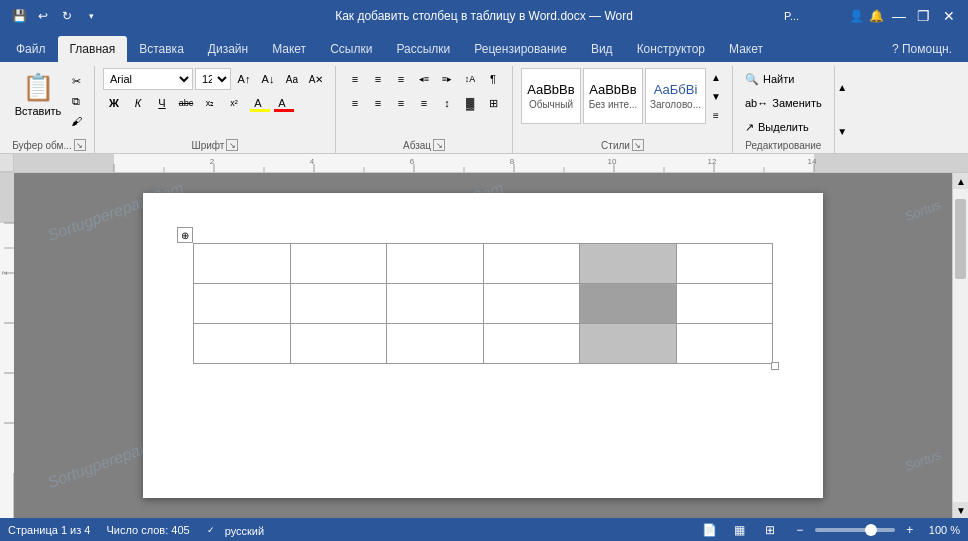 This screenshot has height=541, width=968. Describe the element at coordinates (38, 94) in the screenshot. I see `paste-button: 📋 Вставить` at that location.